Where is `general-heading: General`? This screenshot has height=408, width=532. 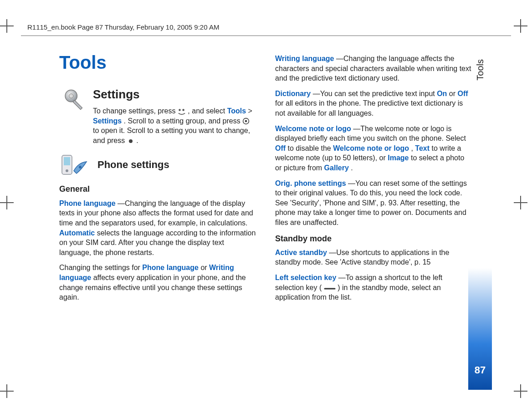
general-heading: General is located at coordinates (158, 189).